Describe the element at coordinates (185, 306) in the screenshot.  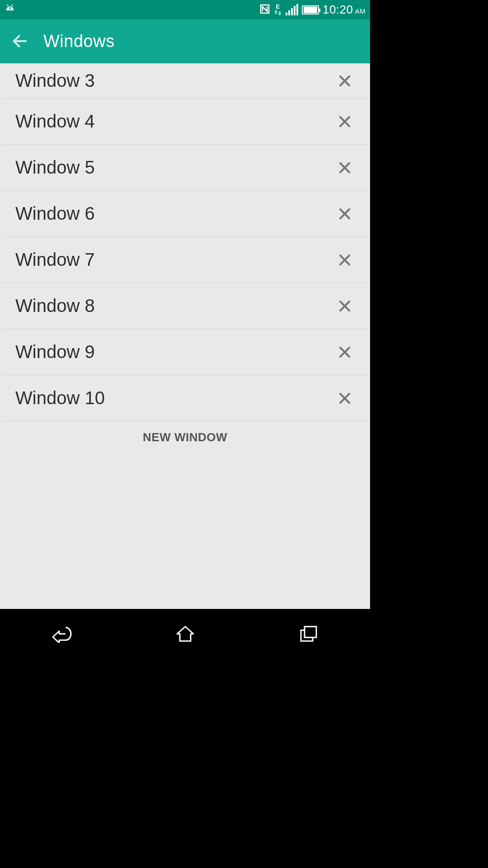
I see `window-row: Window 8` at that location.